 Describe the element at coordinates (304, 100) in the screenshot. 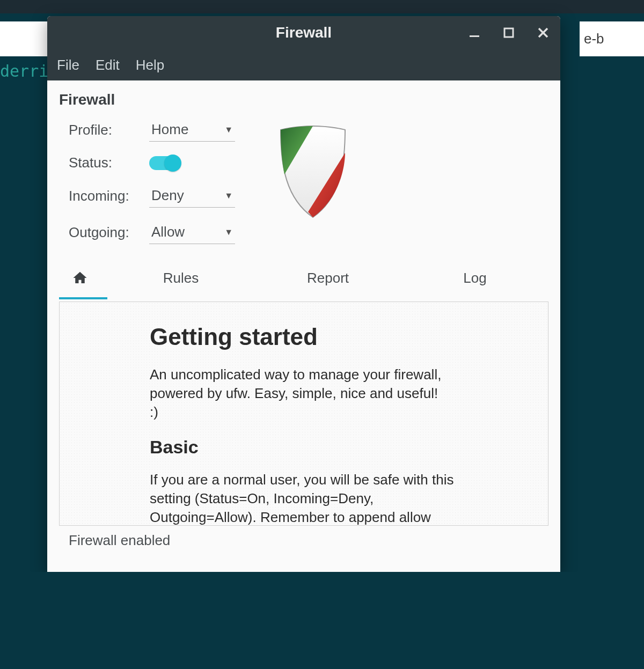

I see `section-title: Firewall` at that location.